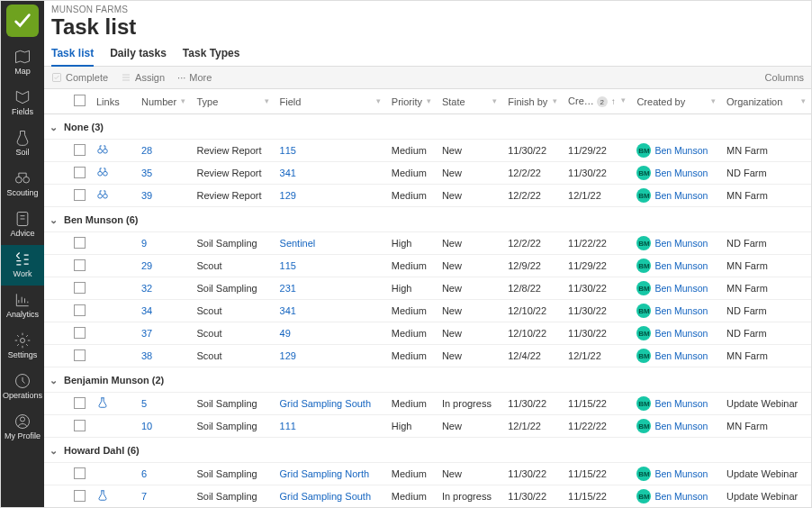 The image size is (812, 508). Describe the element at coordinates (23, 103) in the screenshot. I see `sidebar-item-fields: Fields` at that location.